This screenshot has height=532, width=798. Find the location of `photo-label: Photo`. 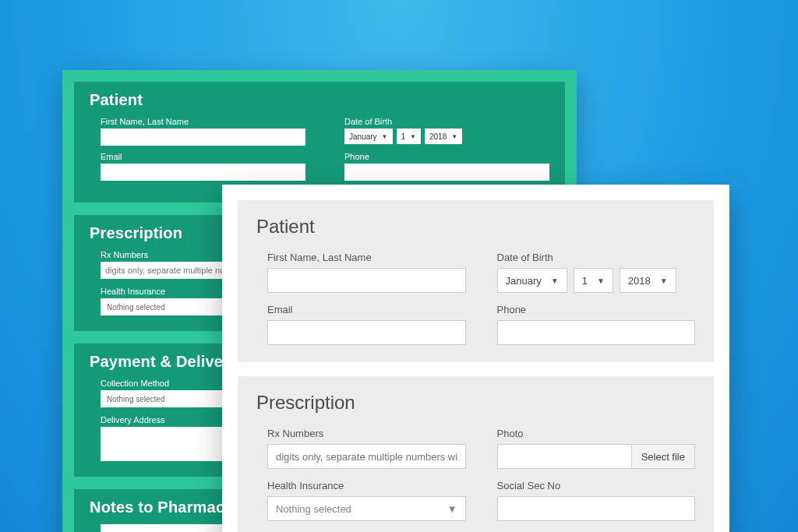

photo-label: Photo is located at coordinates (597, 433).